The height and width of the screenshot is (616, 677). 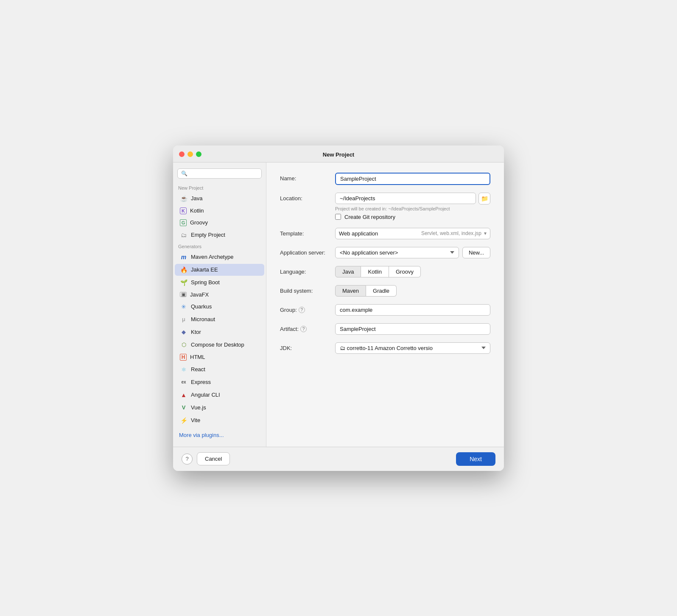 I want to click on compose-icon: ⬡, so click(x=184, y=345).